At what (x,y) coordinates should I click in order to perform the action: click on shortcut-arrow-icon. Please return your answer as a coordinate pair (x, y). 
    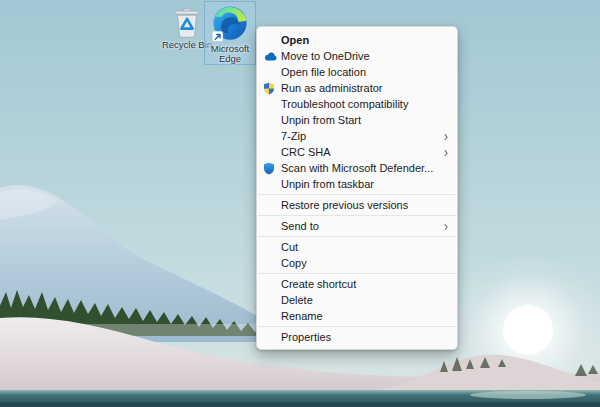
    Looking at the image, I should click on (217, 36).